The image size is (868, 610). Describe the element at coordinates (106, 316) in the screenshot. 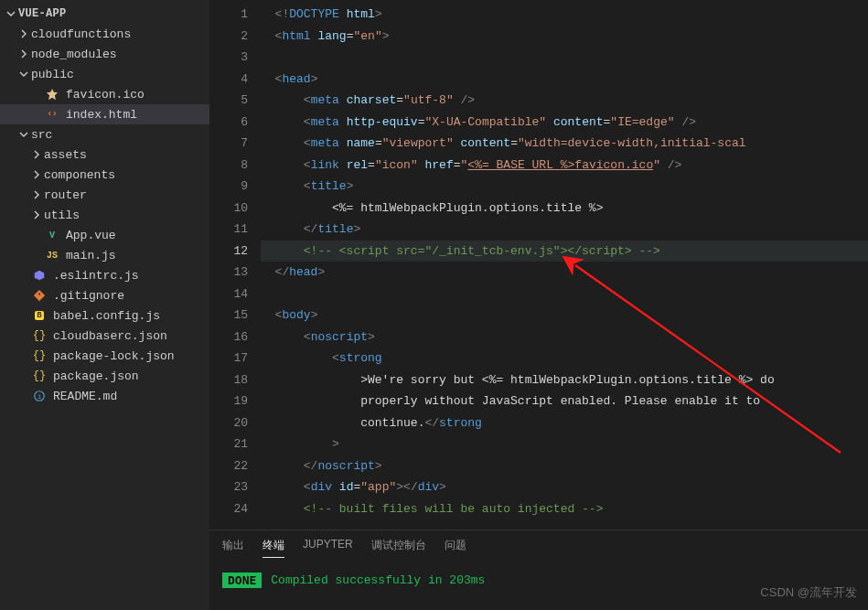

I see `file-label: babel.config.js` at that location.